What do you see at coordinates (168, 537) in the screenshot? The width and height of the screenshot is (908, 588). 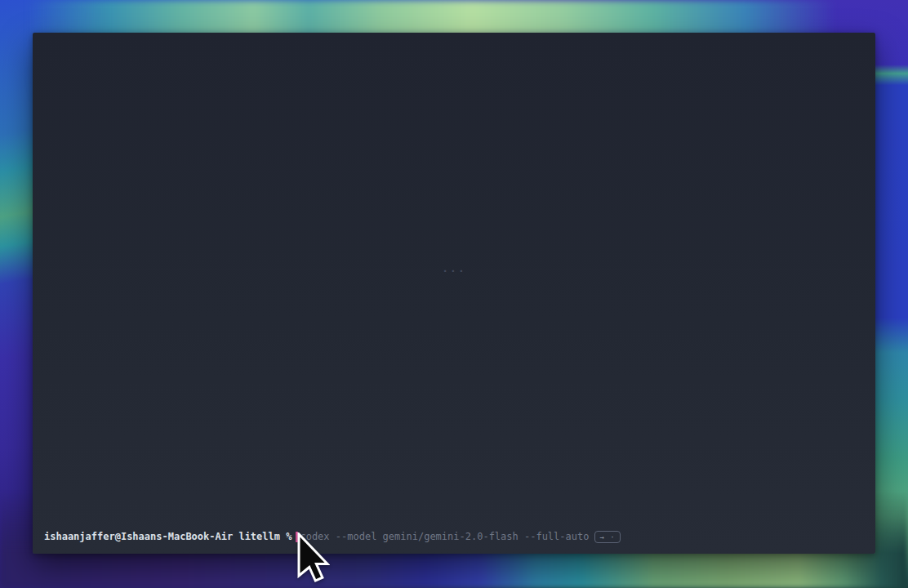 I see `shell-prompt-text: ishaanjaffer@Ishaans-MacBook-Air litellm…` at bounding box center [168, 537].